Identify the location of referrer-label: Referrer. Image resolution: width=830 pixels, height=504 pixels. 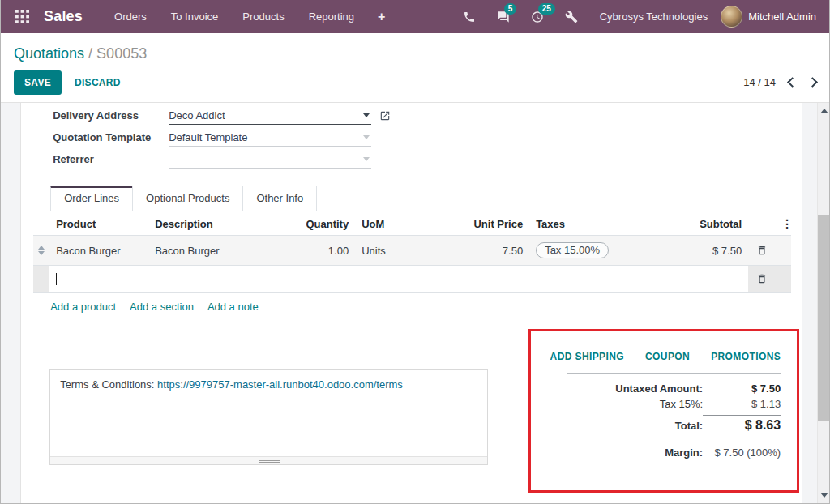
(110, 159).